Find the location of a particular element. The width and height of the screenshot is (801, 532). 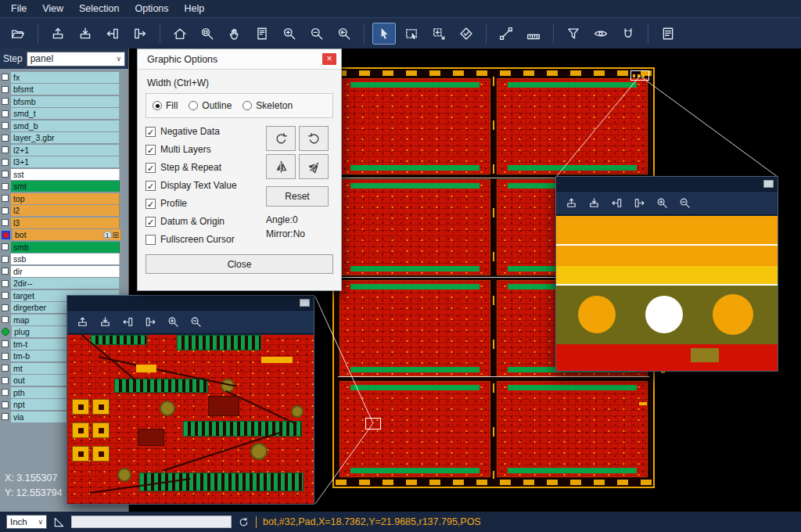

layer-row-ssb: ssb is located at coordinates (65, 260).